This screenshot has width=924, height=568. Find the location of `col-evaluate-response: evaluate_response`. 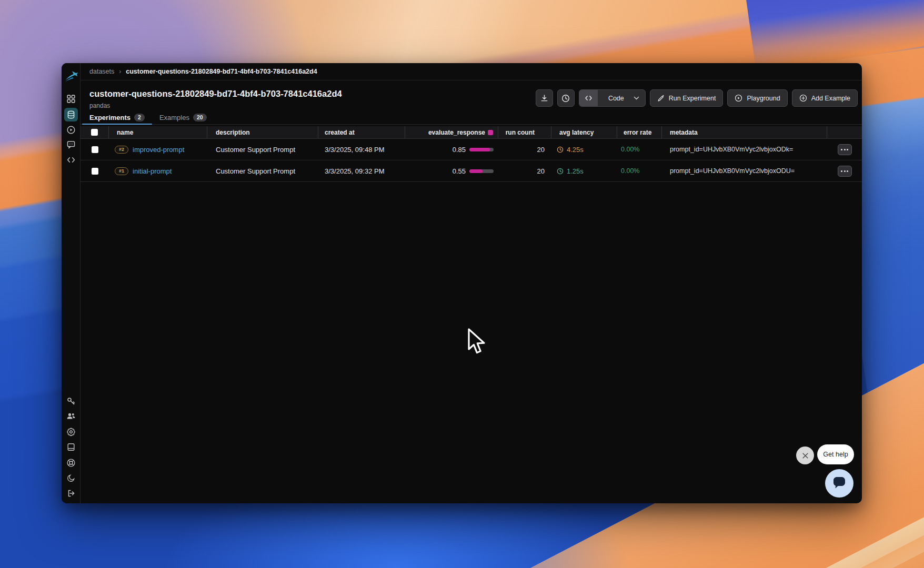

col-evaluate-response: evaluate_response is located at coordinates (451, 133).